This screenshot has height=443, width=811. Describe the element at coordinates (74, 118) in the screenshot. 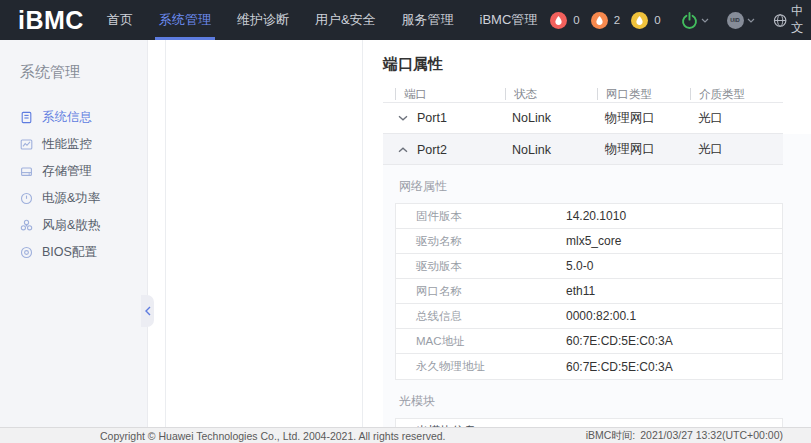

I see `sidebar-item-system-info: 系统信息` at that location.